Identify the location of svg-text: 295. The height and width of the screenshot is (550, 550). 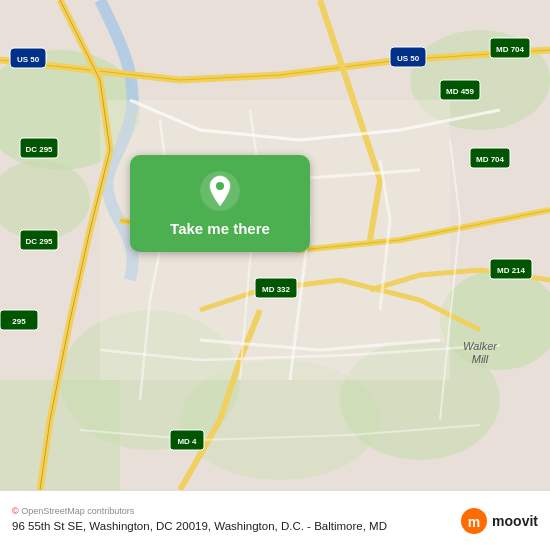
(19, 322).